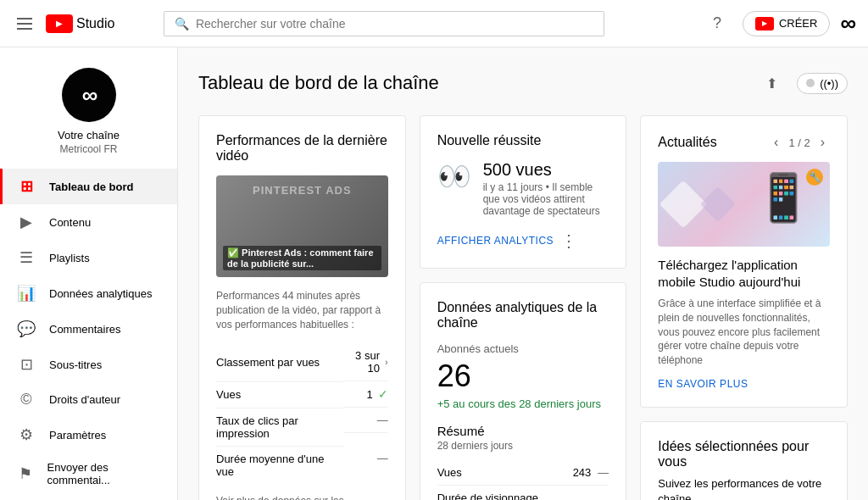  Describe the element at coordinates (434, 24) in the screenshot. I see `top-nav: Studio 🔍 ? CRÉER ∞` at that location.